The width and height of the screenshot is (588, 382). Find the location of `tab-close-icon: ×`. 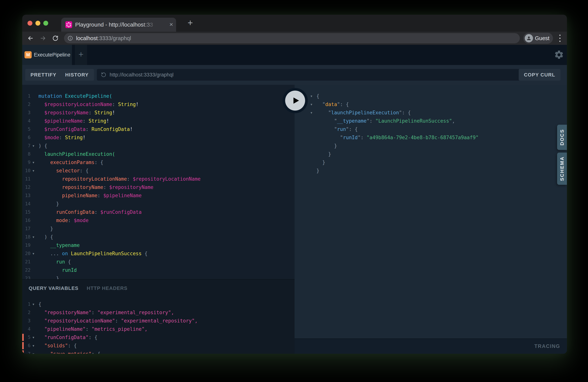

tab-close-icon: × is located at coordinates (171, 25).